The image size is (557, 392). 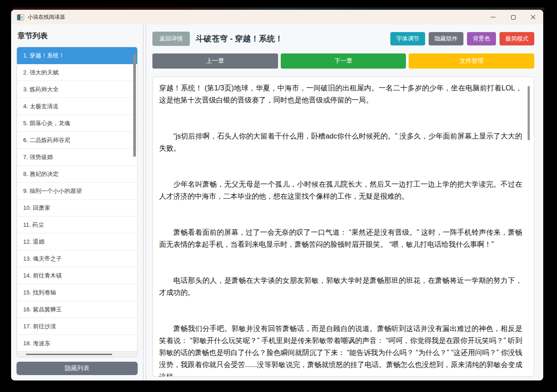 I want to click on novel-paragraph: 萧畅看着面前的屏幕，过了一会无奈的叹了一口气道： “果然还是没有晋级。” 这时，…, so click(x=340, y=238).